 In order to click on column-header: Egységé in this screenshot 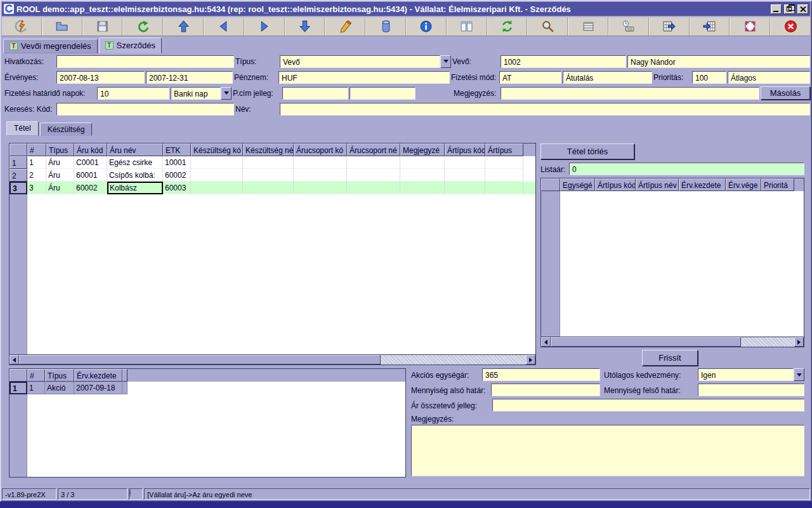, I will do `click(577, 185)`.